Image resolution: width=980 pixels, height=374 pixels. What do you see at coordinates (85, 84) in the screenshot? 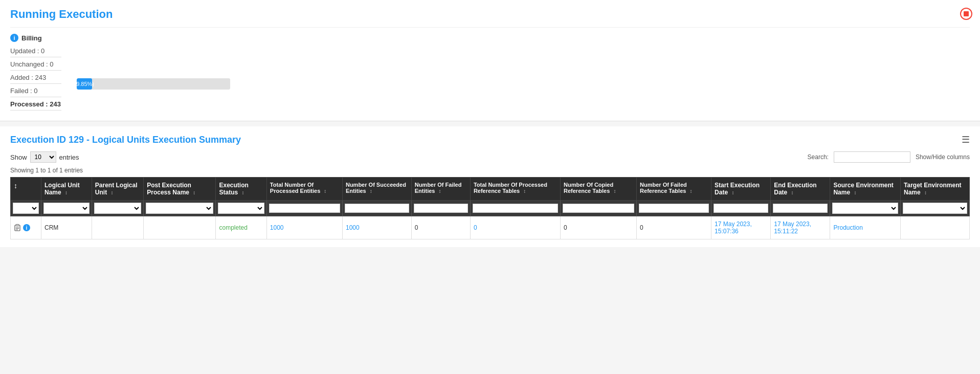
I see `progress-label: (9.85%)` at bounding box center [85, 84].